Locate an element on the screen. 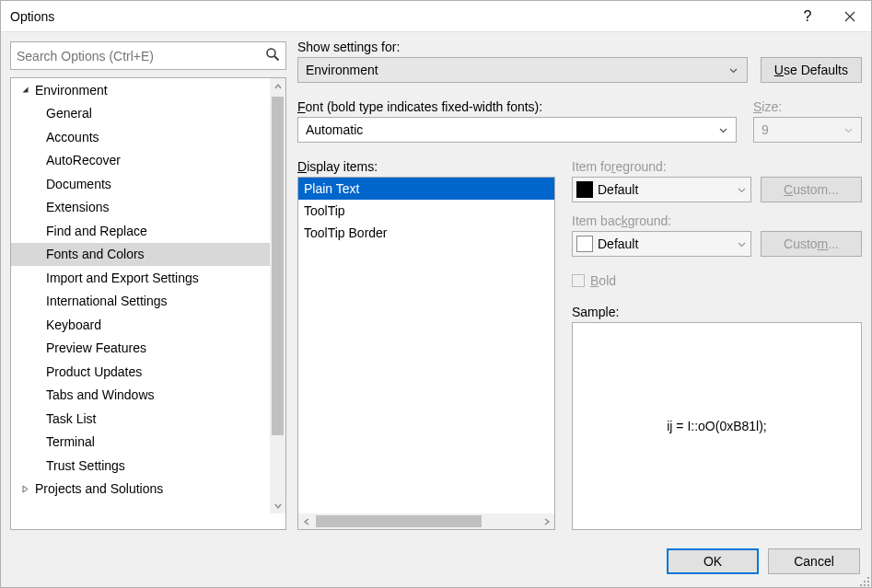 The image size is (872, 588). size-label: Size: is located at coordinates (808, 107).